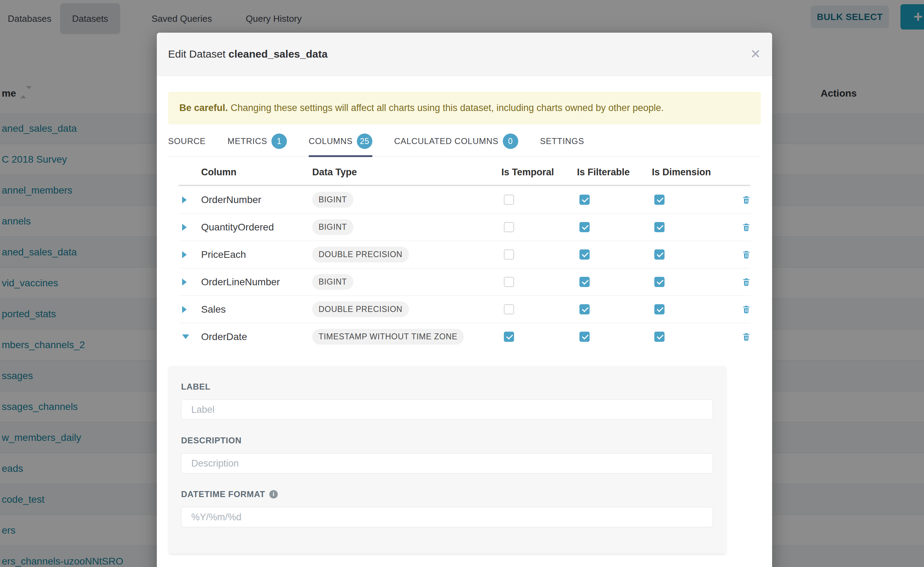 The width and height of the screenshot is (924, 567). Describe the element at coordinates (274, 494) in the screenshot. I see `info-icon: i` at that location.